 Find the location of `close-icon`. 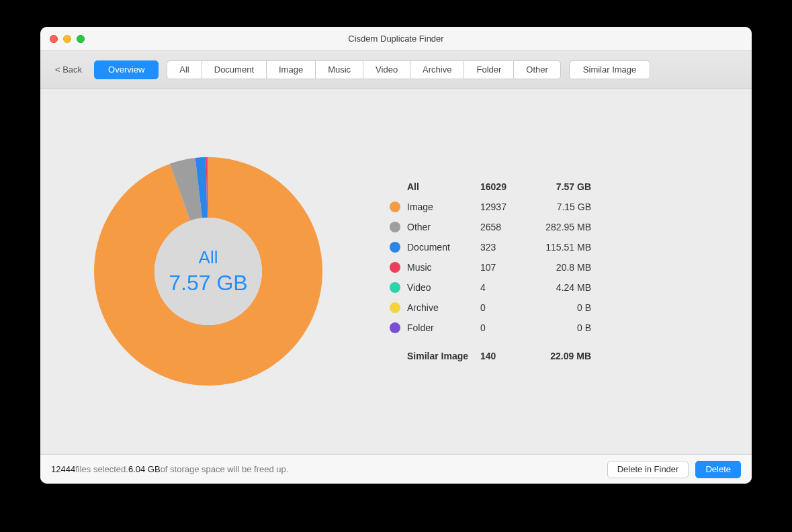

close-icon is located at coordinates (54, 39).